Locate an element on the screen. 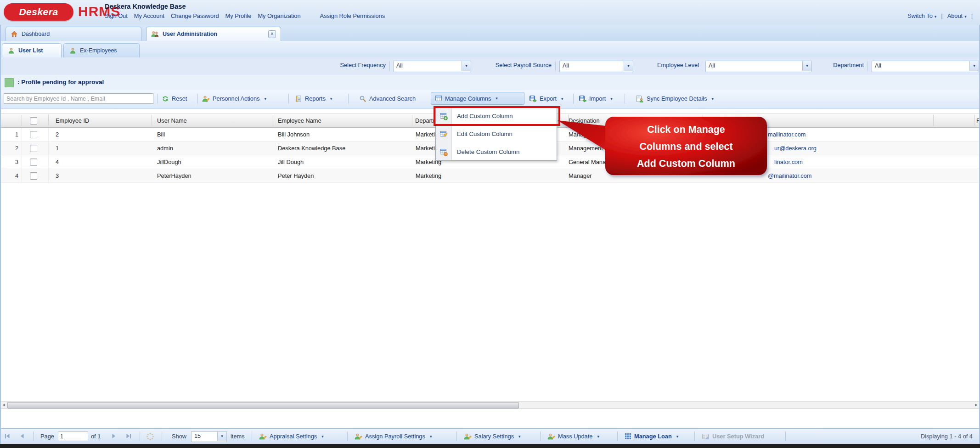 The height and width of the screenshot is (448, 980). appraisal-settings-button: Appraisal Settings ▾ is located at coordinates (291, 437).